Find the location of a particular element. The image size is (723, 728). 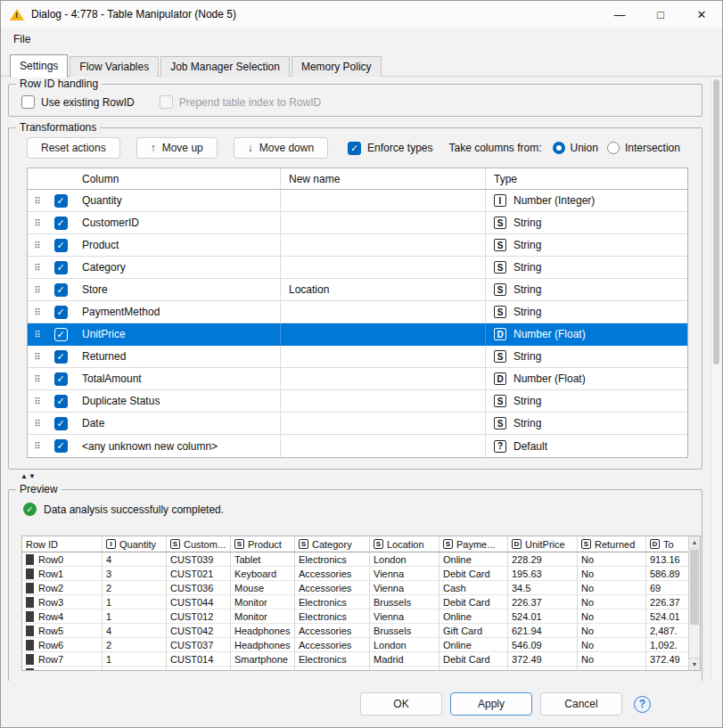

transform-row: ⠿✓DateSString is located at coordinates (357, 424).